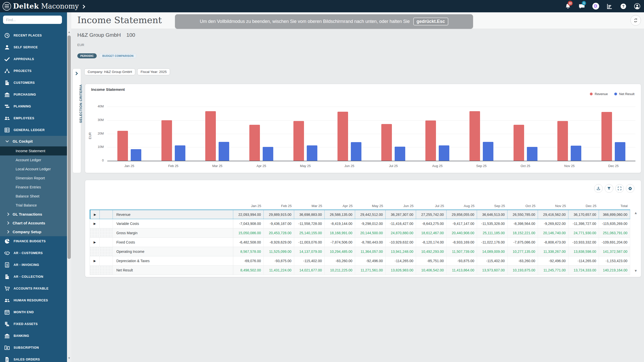 The image size is (644, 362). I want to click on cell-operating-income-may-25: 11,364,057.00, so click(370, 252).